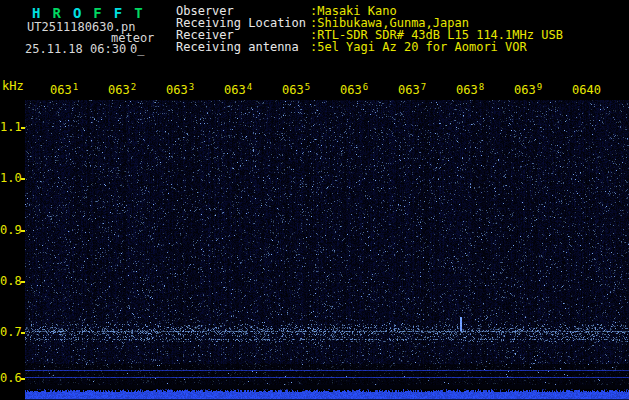 The height and width of the screenshot is (400, 629). What do you see at coordinates (370, 29) in the screenshot?
I see `observation-meta: Observer:Masaki KanoReceiving Location:S…` at bounding box center [370, 29].